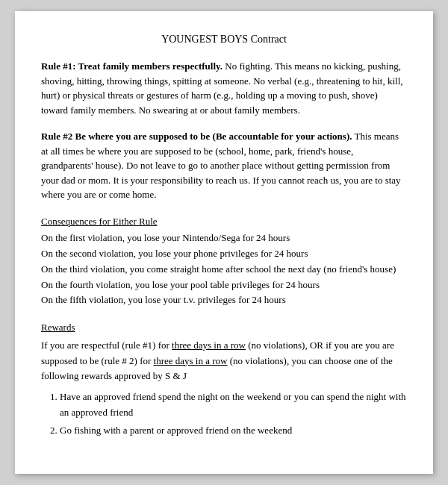 The image size is (448, 485). Describe the element at coordinates (224, 328) in the screenshot. I see `rewards-title: Rewards` at that location.